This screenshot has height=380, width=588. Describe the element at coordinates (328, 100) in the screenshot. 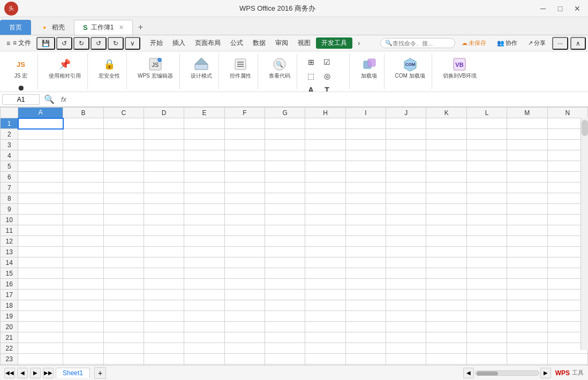

I see `formula-input` at that location.